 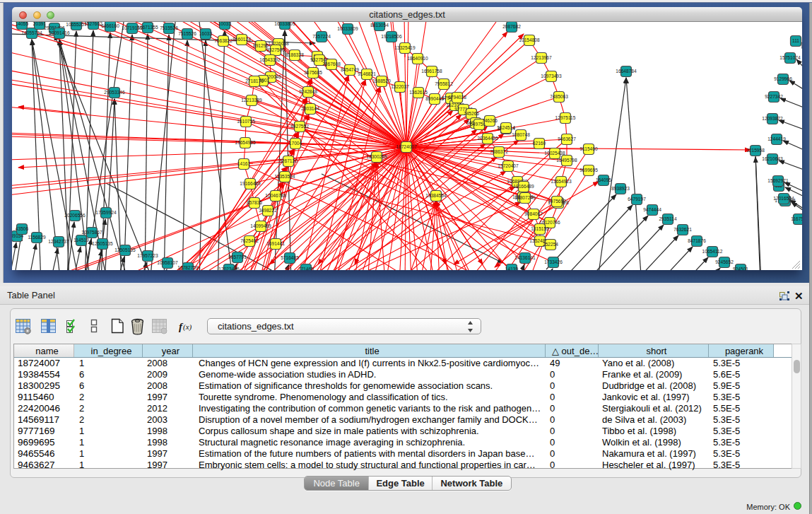 I want to click on svg-text: 20091416, so click(x=59, y=33).